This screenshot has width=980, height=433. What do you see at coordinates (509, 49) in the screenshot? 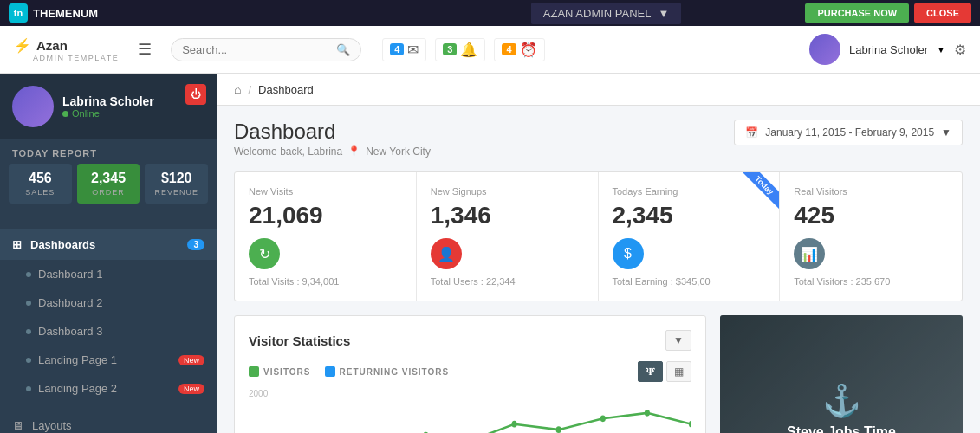
I see `tasks-count: 4` at bounding box center [509, 49].